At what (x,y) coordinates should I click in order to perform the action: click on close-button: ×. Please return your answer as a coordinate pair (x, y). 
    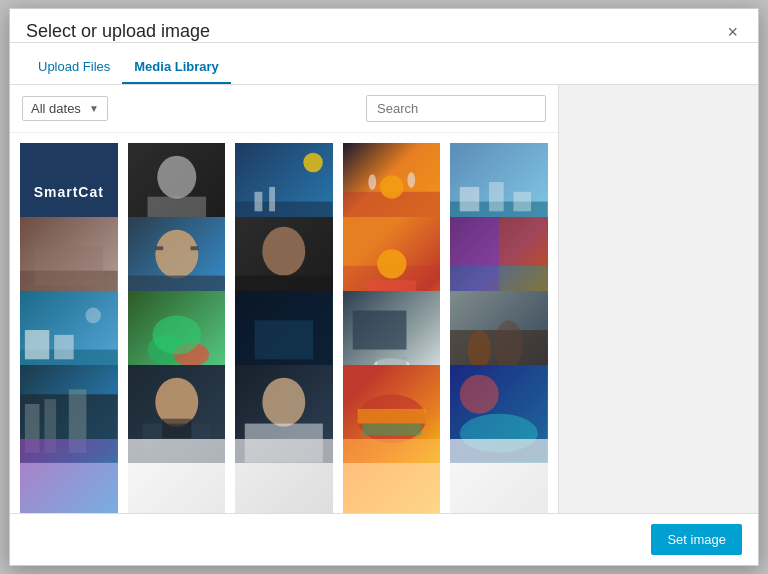
    Looking at the image, I should click on (732, 32).